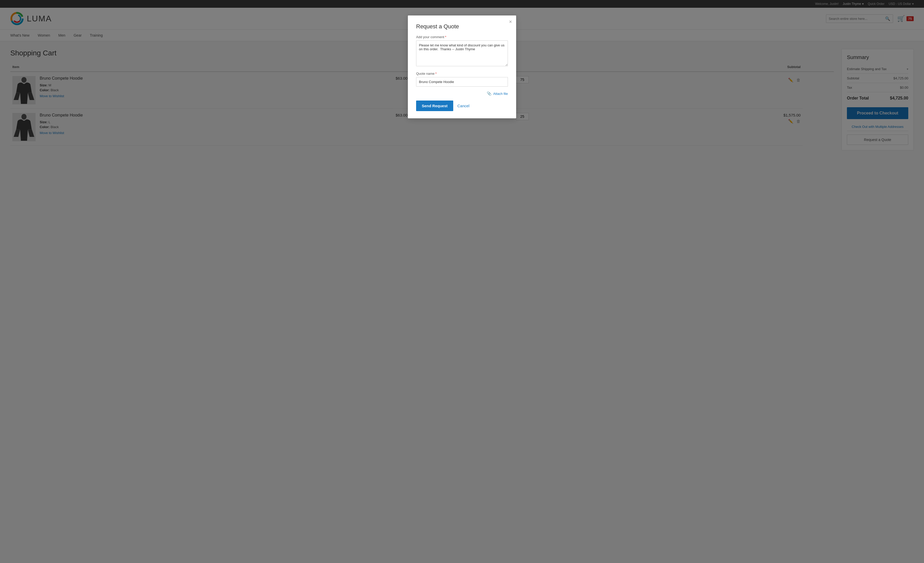 The height and width of the screenshot is (563, 924). Describe the element at coordinates (462, 82) in the screenshot. I see `quote-name-input` at that location.